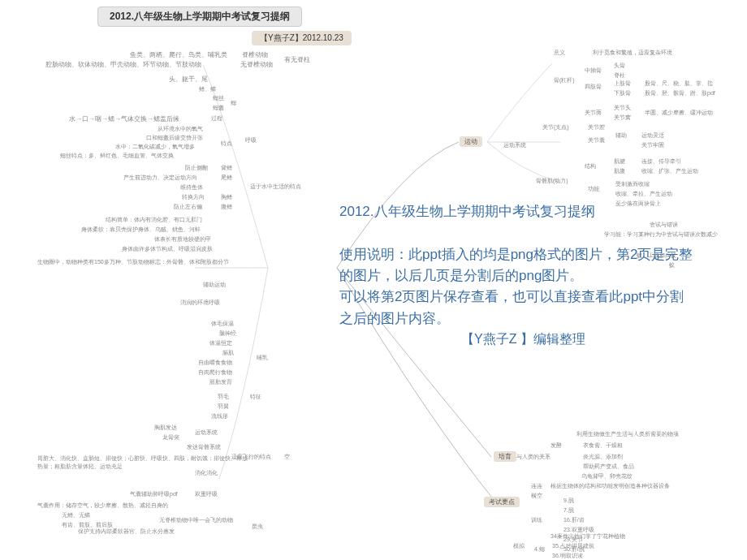  Describe the element at coordinates (166, 428) in the screenshot. I see `mm-node: 胸肌发达` at that location.